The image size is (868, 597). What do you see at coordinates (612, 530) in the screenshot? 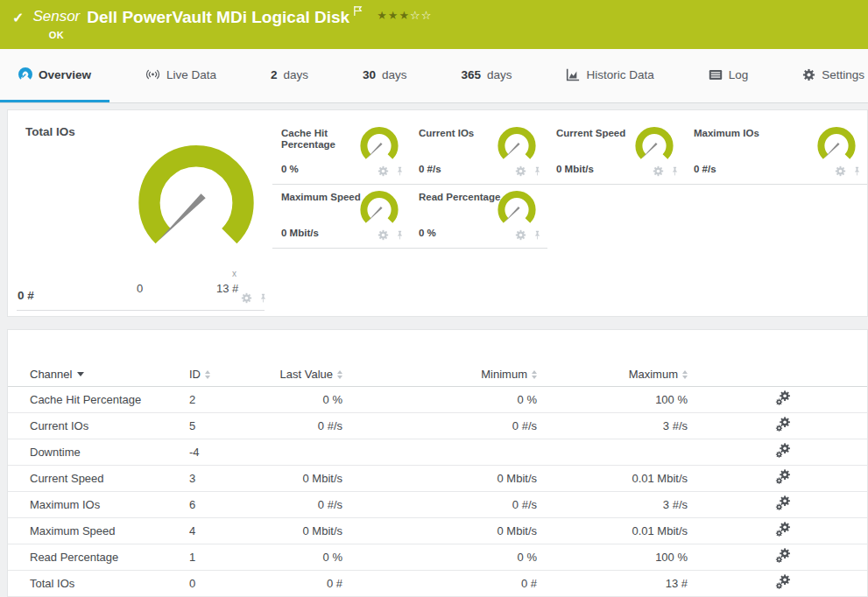
I see `channel-maximum: 0.01 Mbit/s` at bounding box center [612, 530].